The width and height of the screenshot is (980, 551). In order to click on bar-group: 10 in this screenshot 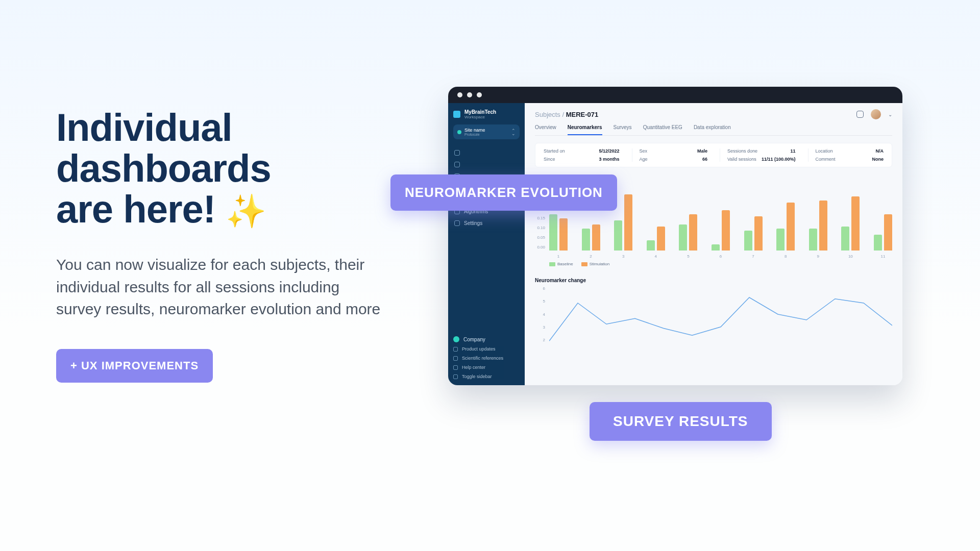, I will do `click(850, 224)`.